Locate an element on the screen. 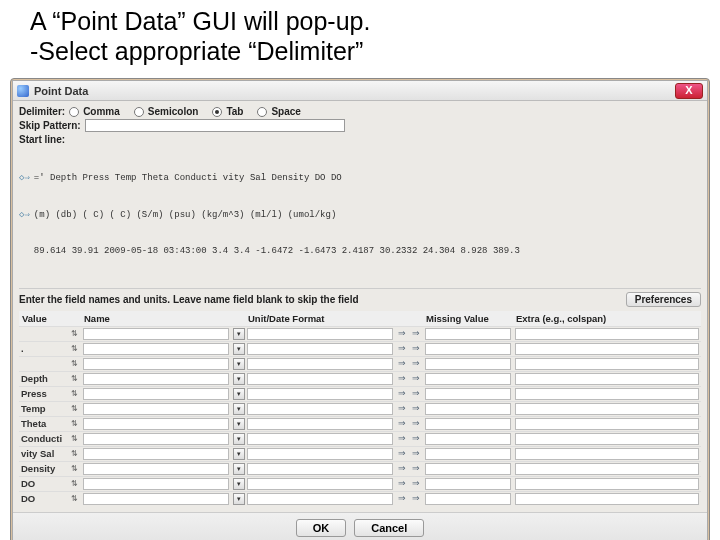 Image resolution: width=720 pixels, height=540 pixels. radio-semicolon is located at coordinates (139, 112).